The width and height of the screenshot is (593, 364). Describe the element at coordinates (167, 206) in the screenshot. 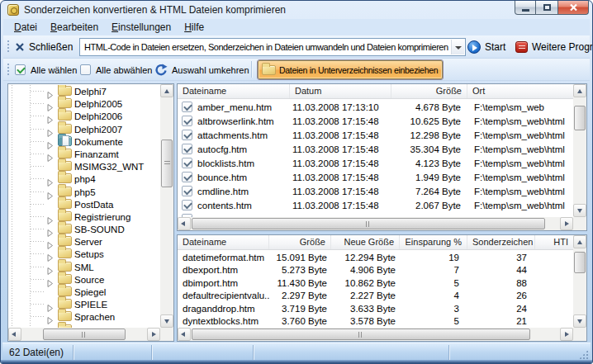

I see `tree-vertical-scrollbar` at that location.